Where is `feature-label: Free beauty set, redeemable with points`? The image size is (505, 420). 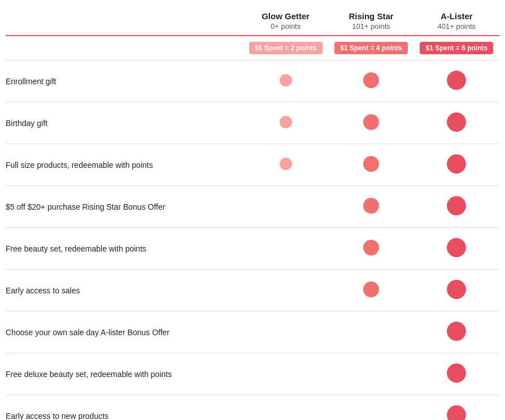
feature-label: Free beauty set, redeemable with points is located at coordinates (124, 249).